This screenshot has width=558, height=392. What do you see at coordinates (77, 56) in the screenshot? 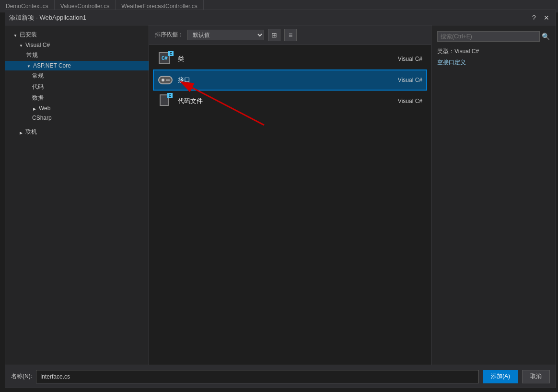
I see `sidebar-general-1: 常规` at bounding box center [77, 56].